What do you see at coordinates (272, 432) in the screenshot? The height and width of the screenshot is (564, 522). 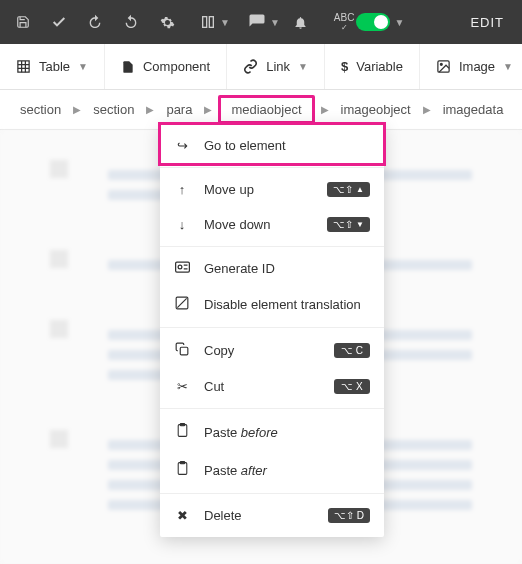 I see `menu-paste-before: Paste before` at bounding box center [272, 432].